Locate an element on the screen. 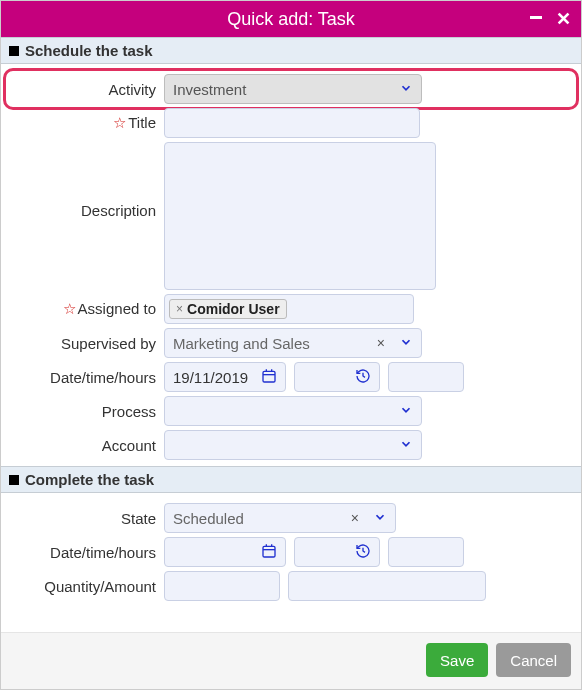  window-controls: ✕ is located at coordinates (550, 19).